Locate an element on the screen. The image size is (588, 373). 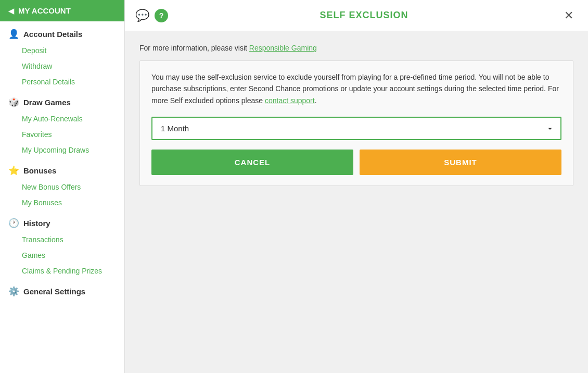
sidebar-item-personal-details: Personal Details is located at coordinates (62, 82).